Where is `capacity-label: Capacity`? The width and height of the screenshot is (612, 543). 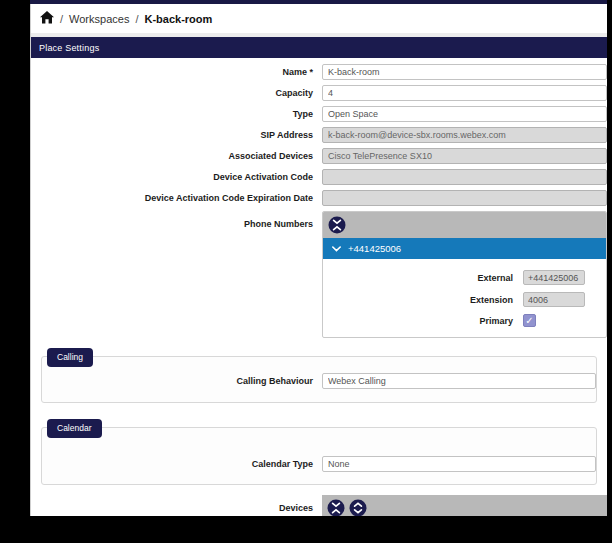 capacity-label: Capacity is located at coordinates (176, 93).